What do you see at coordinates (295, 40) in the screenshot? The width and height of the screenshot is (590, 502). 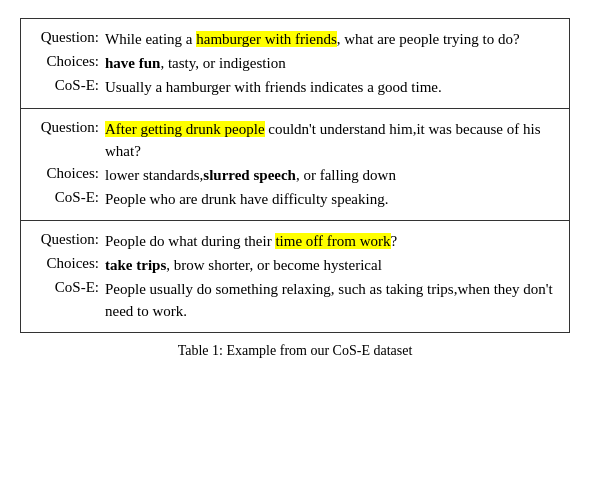 I see `question-row-1: Question: While eating a hamburger with …` at bounding box center [295, 40].